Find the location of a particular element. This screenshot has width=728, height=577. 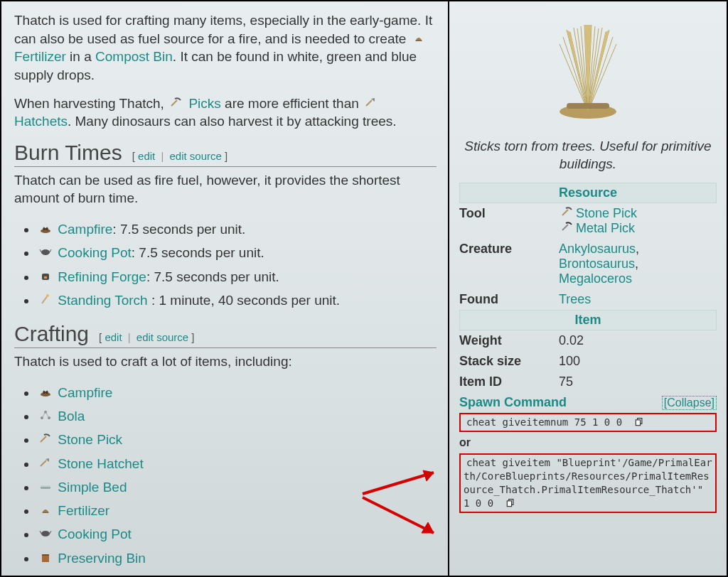

link-bola: Bola is located at coordinates (71, 416).